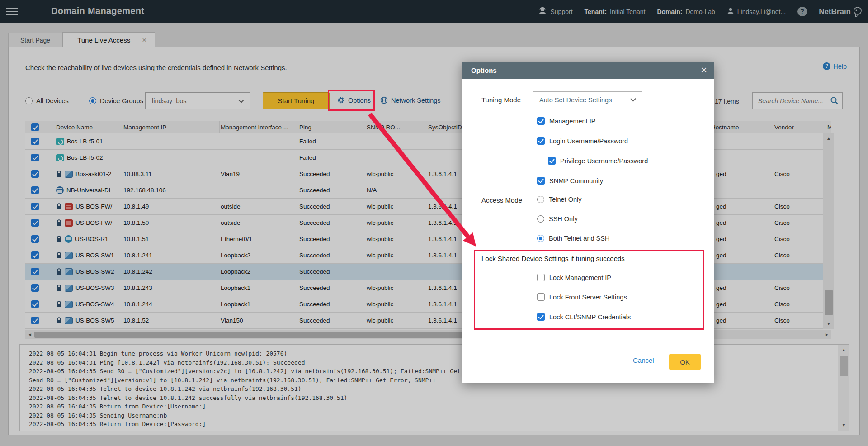 The image size is (868, 446). Describe the element at coordinates (502, 200) in the screenshot. I see `access-mode-label: Access Mode` at that location.